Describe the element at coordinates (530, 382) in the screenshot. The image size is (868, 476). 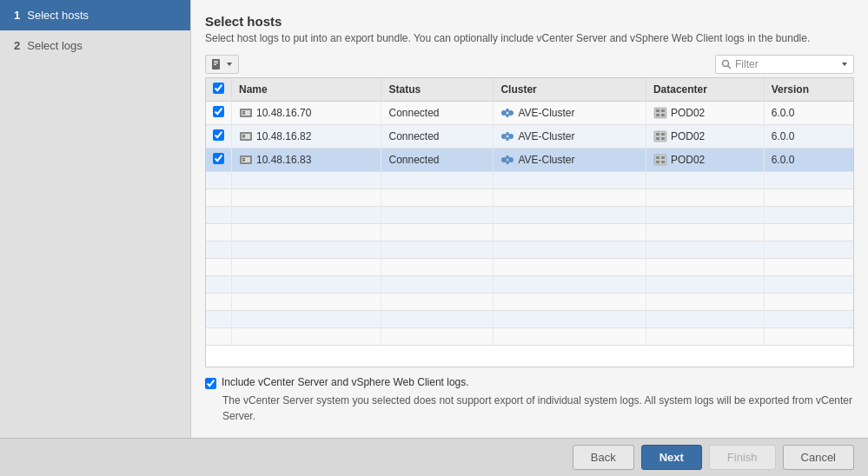
I see `include-vcenter-label: Include vCenter Server and vSphere Web C…` at that location.